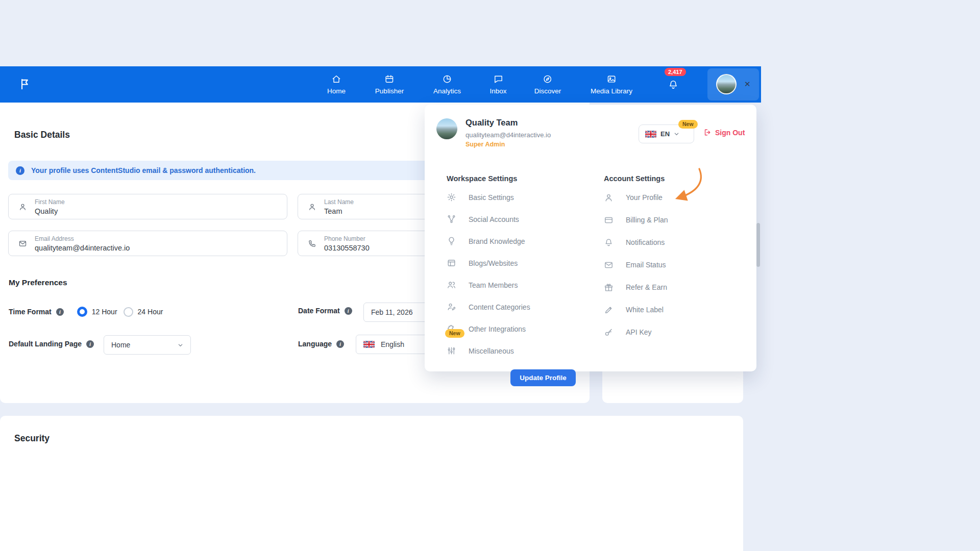 The width and height of the screenshot is (980, 551). Describe the element at coordinates (148, 243) in the screenshot. I see `email-field: Email Addressqualityteam@d4interactive.i…` at that location.